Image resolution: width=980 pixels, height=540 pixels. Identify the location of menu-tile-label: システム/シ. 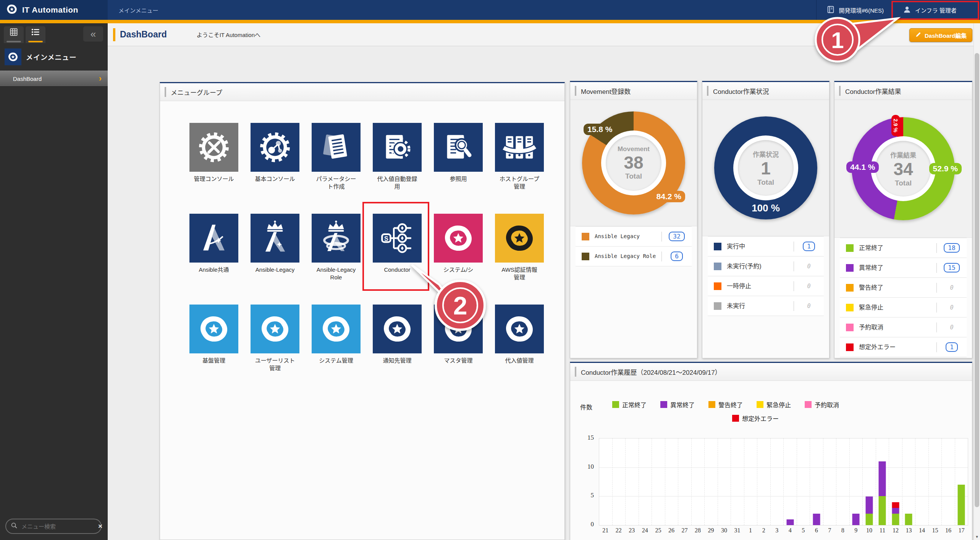
(458, 270).